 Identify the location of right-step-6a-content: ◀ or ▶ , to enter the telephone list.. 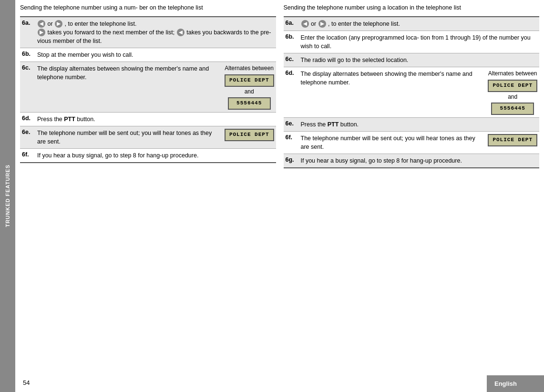
(420, 24).